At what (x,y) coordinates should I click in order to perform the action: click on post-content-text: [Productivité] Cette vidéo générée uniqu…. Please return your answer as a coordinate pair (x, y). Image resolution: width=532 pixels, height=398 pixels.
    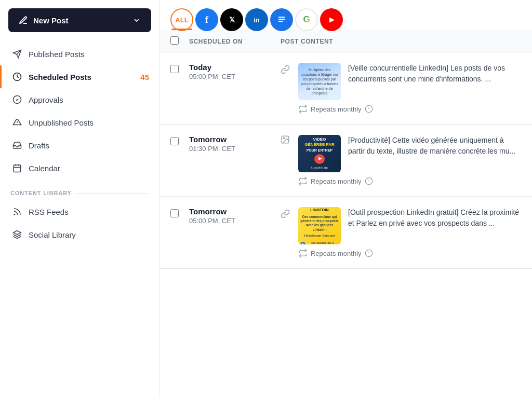
    Looking at the image, I should click on (435, 146).